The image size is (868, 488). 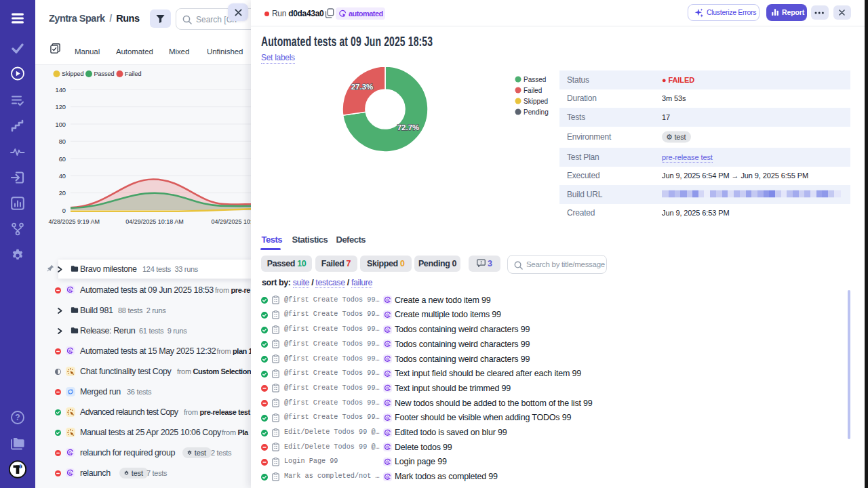 What do you see at coordinates (60, 90) in the screenshot?
I see `svg-text: 140` at bounding box center [60, 90].